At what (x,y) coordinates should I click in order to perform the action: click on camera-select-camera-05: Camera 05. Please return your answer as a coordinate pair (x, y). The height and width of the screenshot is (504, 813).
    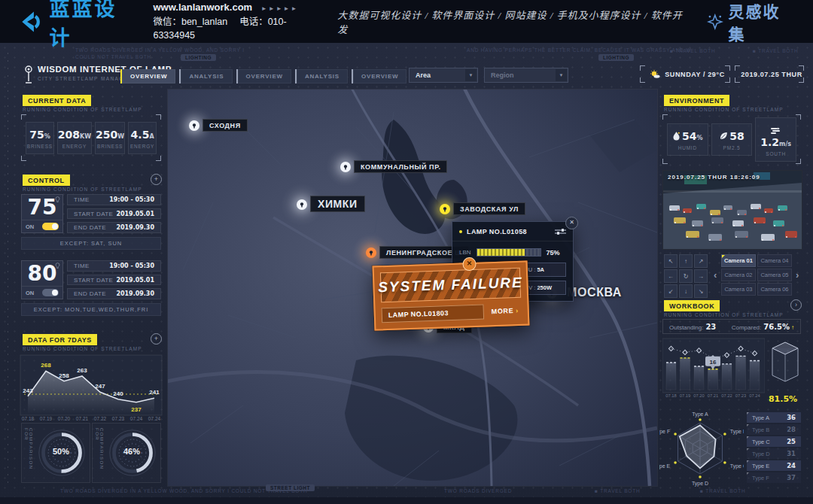
    Looking at the image, I should click on (775, 275).